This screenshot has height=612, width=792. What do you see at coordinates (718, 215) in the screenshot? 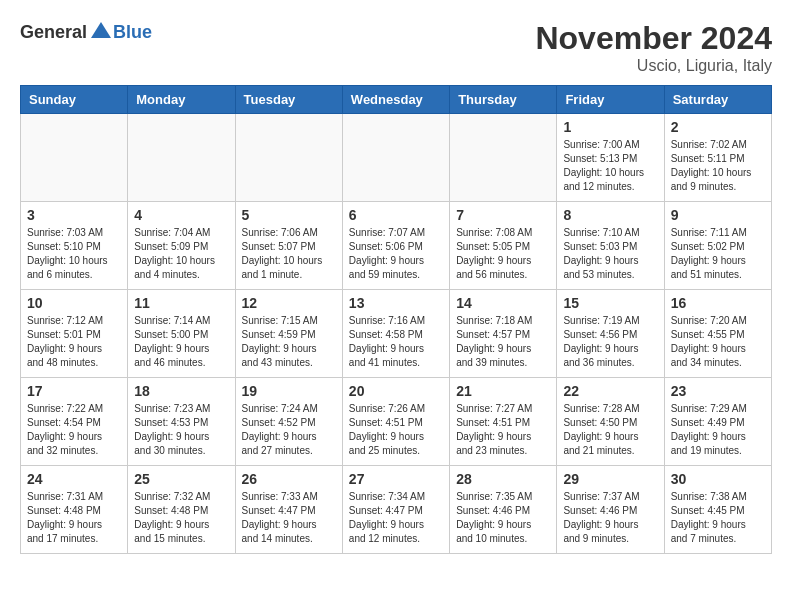
I see `day-number: 9` at bounding box center [718, 215].